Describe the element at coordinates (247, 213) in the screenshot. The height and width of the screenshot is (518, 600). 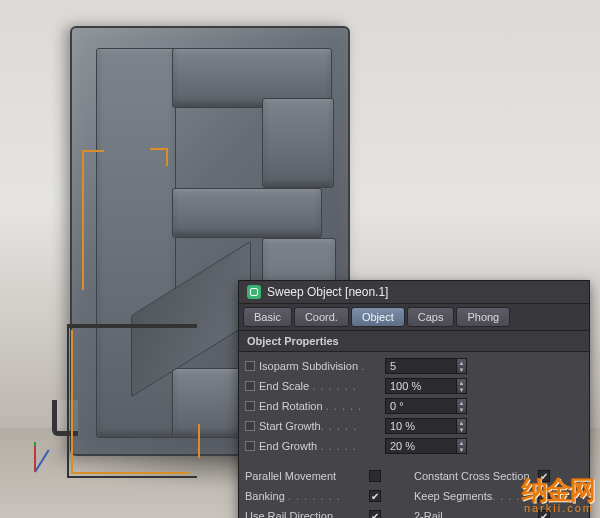
I see `letter-mid-bar` at that location.